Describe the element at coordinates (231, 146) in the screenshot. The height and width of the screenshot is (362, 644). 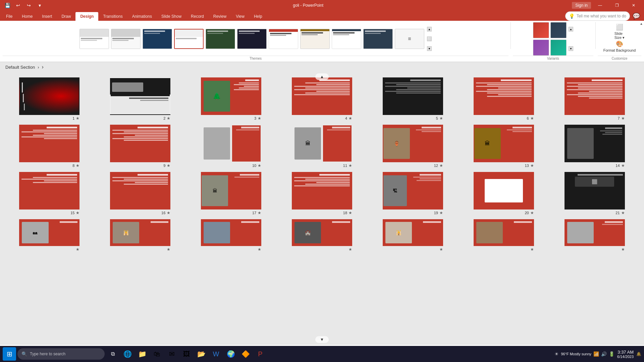
I see `slide-item-10: ★ 10` at that location.